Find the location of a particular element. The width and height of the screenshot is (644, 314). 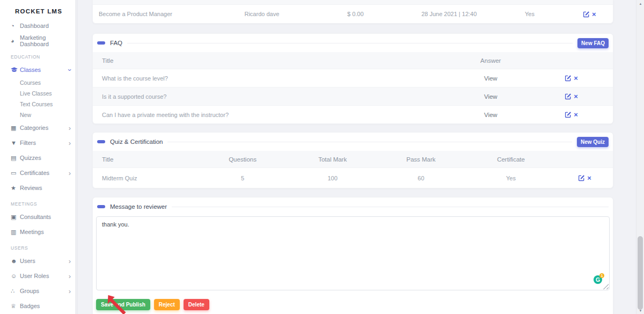

sitemap-icon: ∴ is located at coordinates (15, 291).